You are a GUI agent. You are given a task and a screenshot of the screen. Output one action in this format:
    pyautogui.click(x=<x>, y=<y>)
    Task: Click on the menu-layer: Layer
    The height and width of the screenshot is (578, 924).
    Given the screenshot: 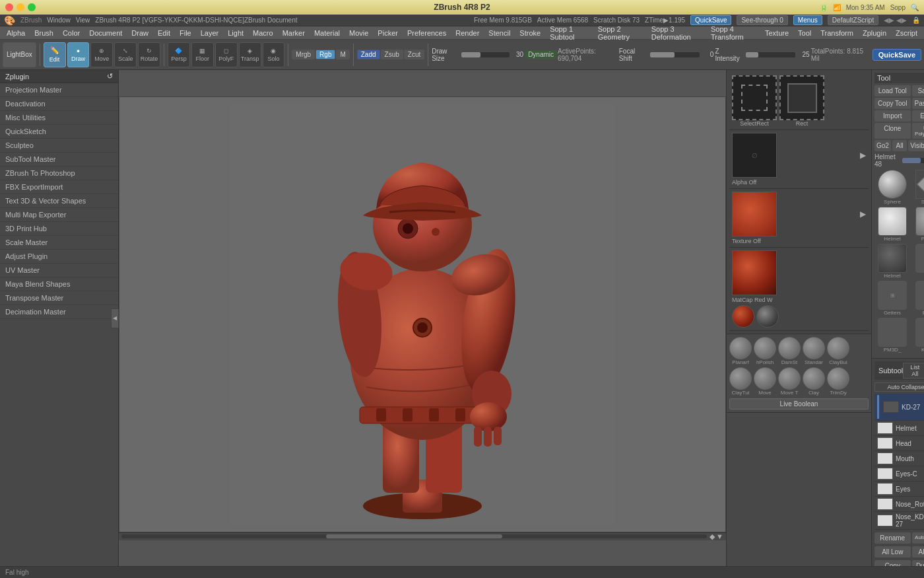 What is the action you would take?
    pyautogui.click(x=210, y=33)
    